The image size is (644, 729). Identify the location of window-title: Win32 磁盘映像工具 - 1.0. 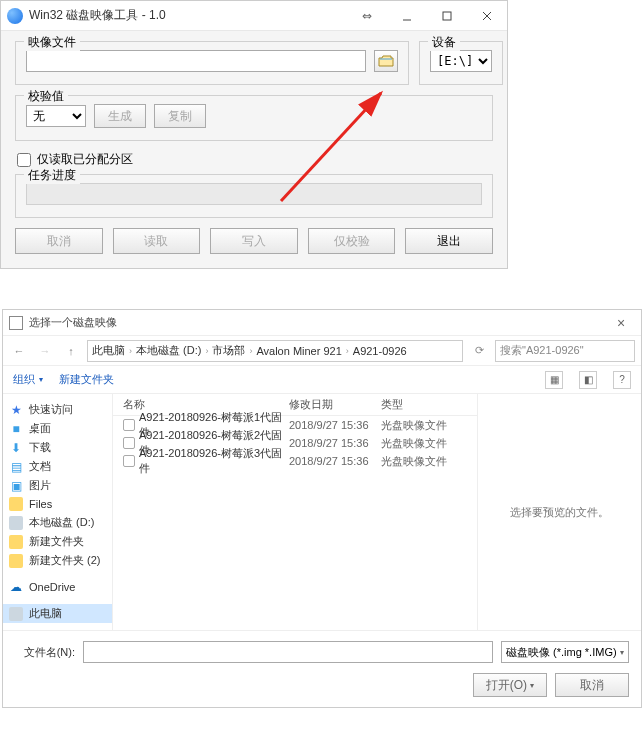
(188, 16).